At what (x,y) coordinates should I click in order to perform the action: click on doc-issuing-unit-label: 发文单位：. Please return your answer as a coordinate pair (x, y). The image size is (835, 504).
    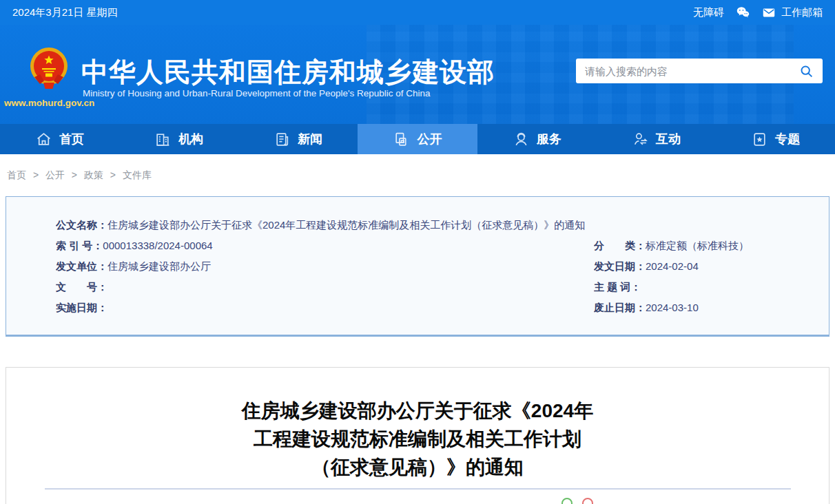
    Looking at the image, I should click on (81, 266).